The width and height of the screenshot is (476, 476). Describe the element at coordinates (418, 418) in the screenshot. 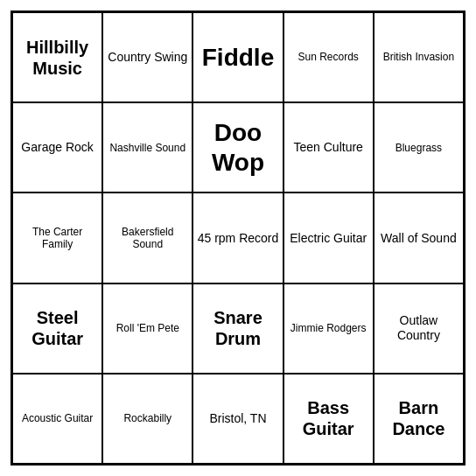

I see `cell-4-4: Barn Dance` at that location.